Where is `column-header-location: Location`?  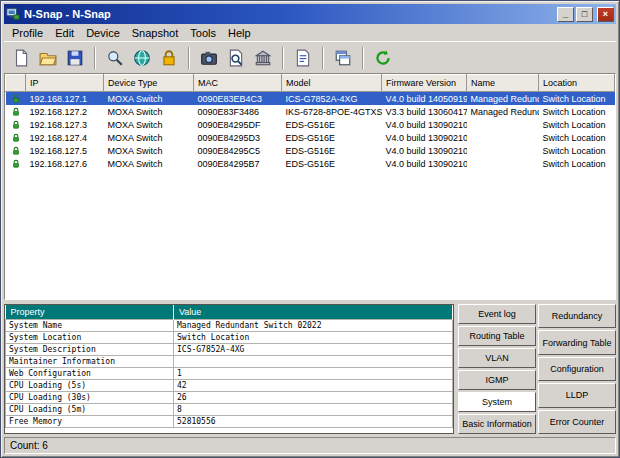
column-header-location: Location is located at coordinates (577, 84).